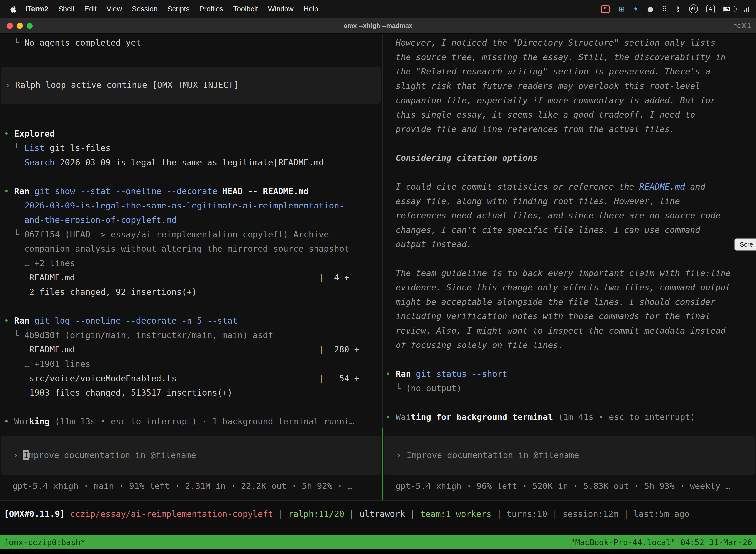 This screenshot has height=554, width=756. What do you see at coordinates (191, 235) in the screenshot?
I see `terminal-line: └ 067f154 (HEAD -> essay/ai-reimplementa…` at bounding box center [191, 235].